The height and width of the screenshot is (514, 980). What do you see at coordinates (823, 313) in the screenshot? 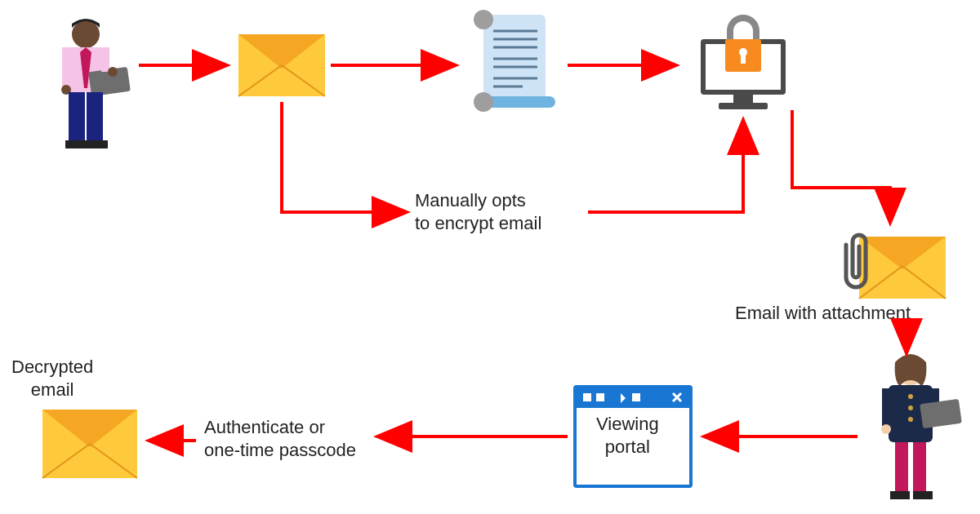
I see `email-attachment-label: Email with attachment` at bounding box center [823, 313].